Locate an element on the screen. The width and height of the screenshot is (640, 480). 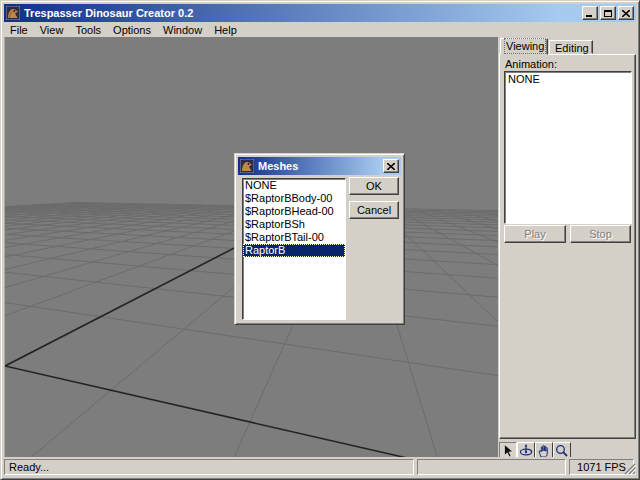
maximize-button is located at coordinates (608, 13).